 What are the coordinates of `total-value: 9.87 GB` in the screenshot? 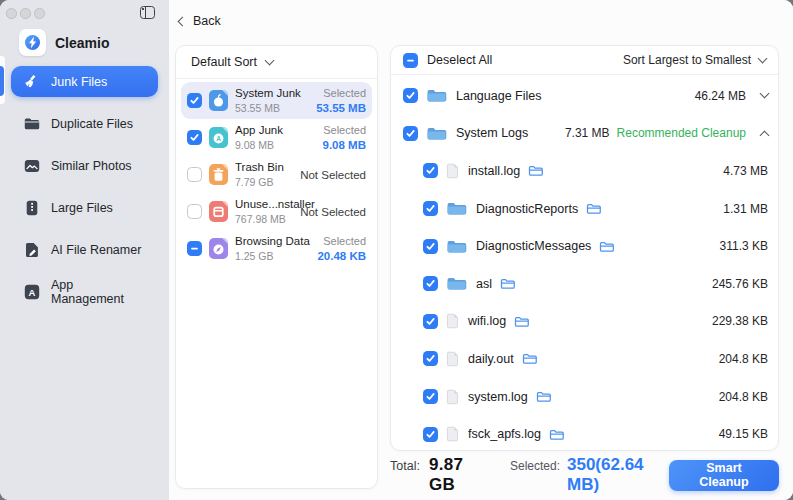 It's located at (454, 475).